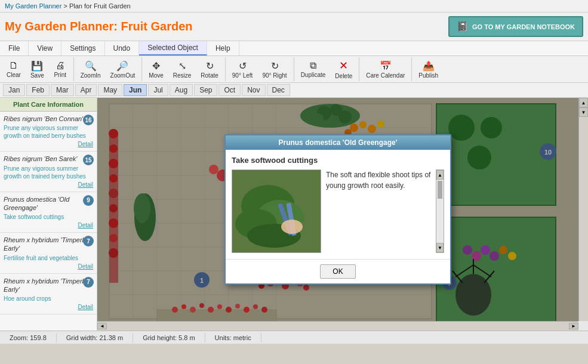  What do you see at coordinates (183, 66) in the screenshot?
I see `resize-icon: ⤡` at bounding box center [183, 66].